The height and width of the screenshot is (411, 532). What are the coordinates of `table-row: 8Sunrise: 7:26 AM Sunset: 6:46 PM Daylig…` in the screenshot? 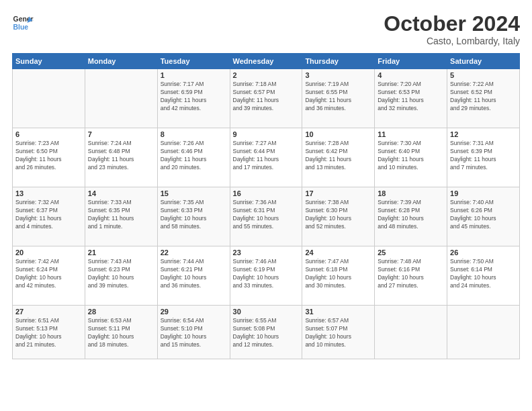 It's located at (193, 158).